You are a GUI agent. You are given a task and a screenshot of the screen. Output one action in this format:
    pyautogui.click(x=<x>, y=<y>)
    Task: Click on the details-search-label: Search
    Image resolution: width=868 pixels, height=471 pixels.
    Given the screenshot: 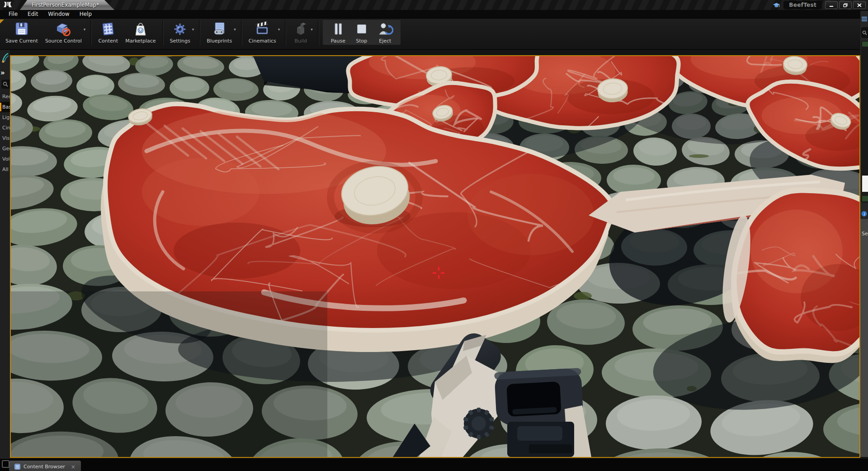 What is the action you would take?
    pyautogui.click(x=865, y=233)
    